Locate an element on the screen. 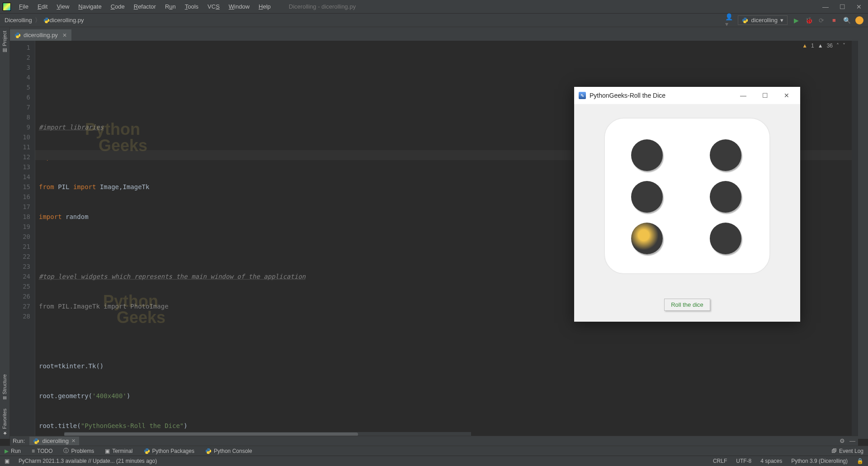 The height and width of the screenshot is (466, 868). toolwindow-terminal: ▣Terminal is located at coordinates (118, 451).